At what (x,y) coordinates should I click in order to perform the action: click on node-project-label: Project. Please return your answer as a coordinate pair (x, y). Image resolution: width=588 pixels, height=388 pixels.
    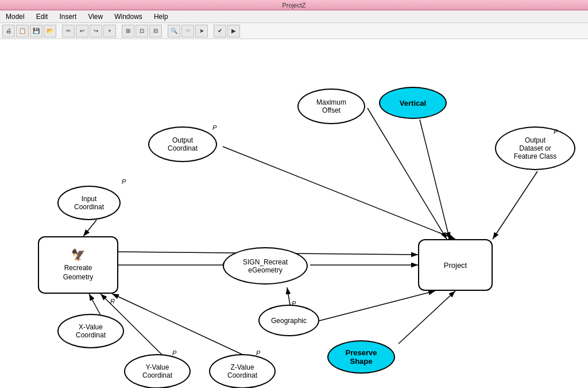
    Looking at the image, I should click on (455, 266).